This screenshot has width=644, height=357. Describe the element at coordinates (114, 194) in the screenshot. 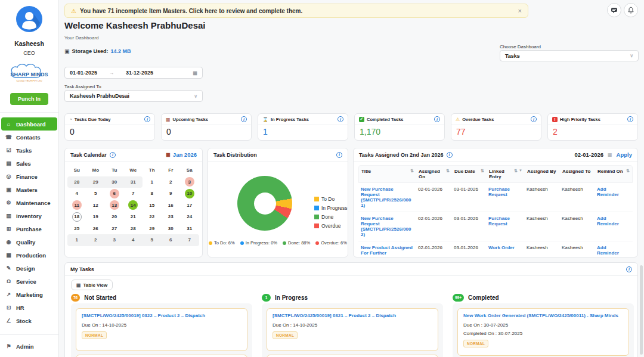

I see `calendar-day-number: 6` at that location.